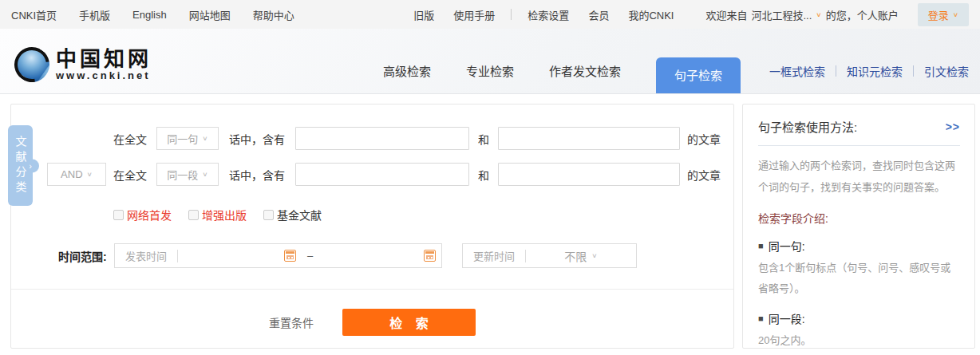  I want to click on checkbox-label: 基金文献, so click(299, 215).